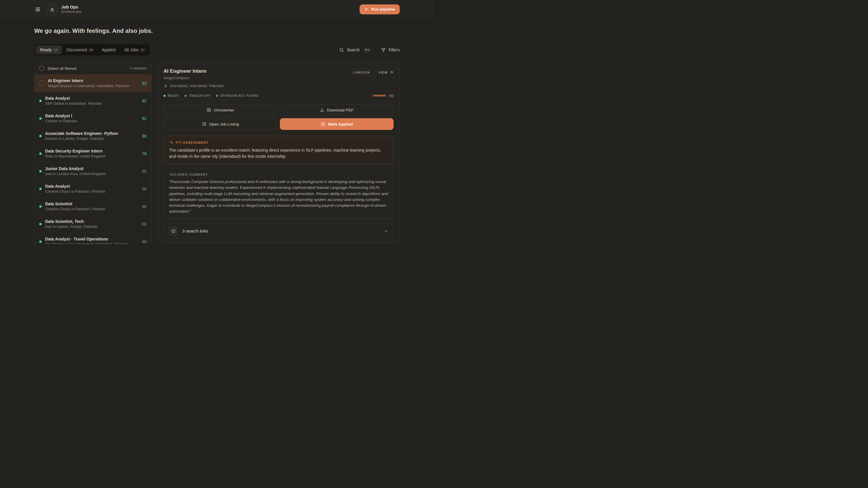 The image size is (868, 488). What do you see at coordinates (92, 151) in the screenshot?
I see `job-item-title: Data Security Engineer Intern` at bounding box center [92, 151].